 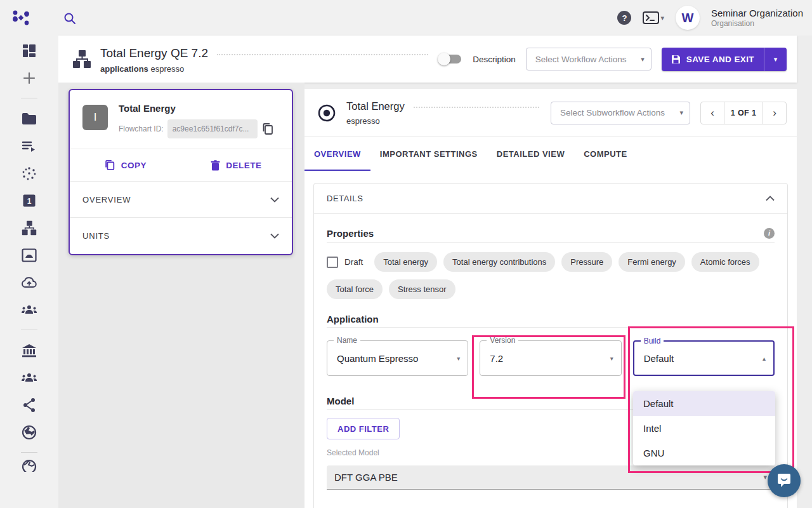 I want to click on pager-next-button: ›, so click(x=775, y=113).